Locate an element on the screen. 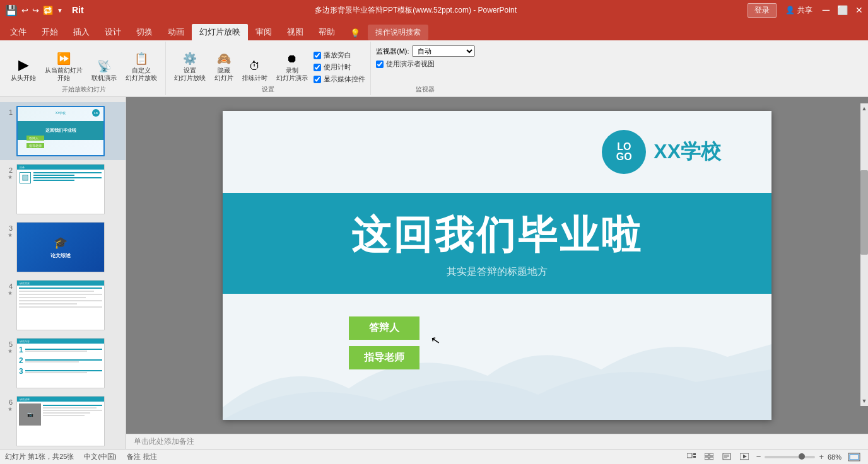  view-reading-btn is located at coordinates (727, 457).